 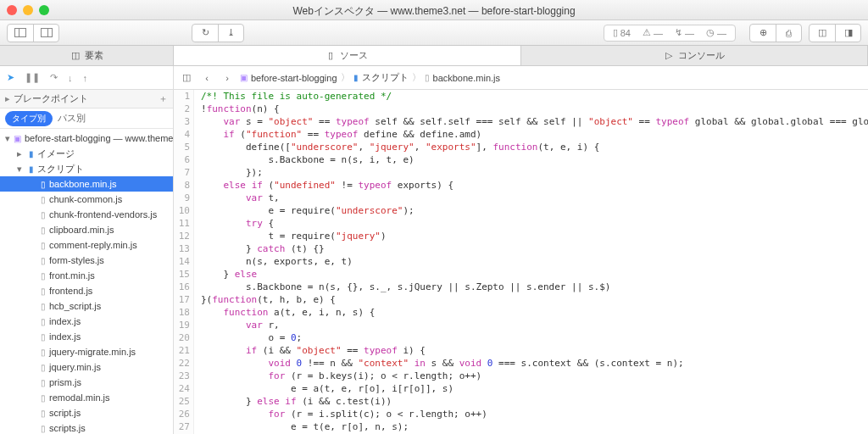 What do you see at coordinates (86, 78) in the screenshot?
I see `debug-controls: ➤ ❚❚ ↷ ↓ ↑` at bounding box center [86, 78].